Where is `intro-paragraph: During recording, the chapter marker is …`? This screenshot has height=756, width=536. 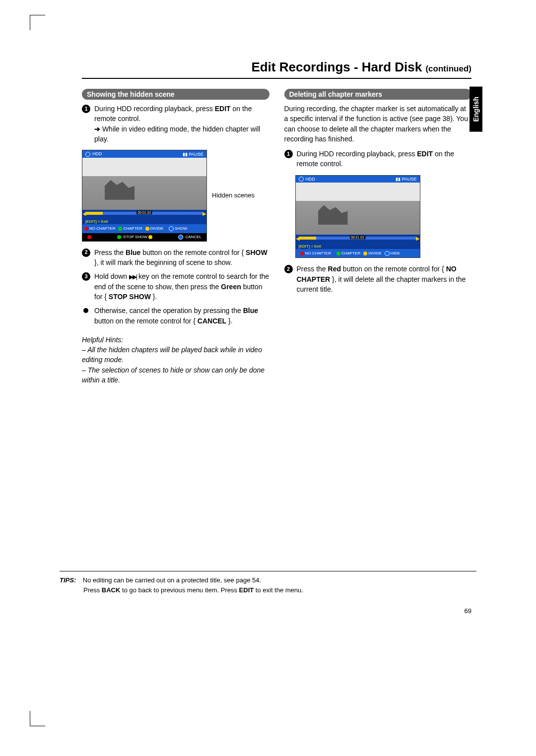 intro-paragraph: During recording, the chapter marker is … is located at coordinates (378, 124).